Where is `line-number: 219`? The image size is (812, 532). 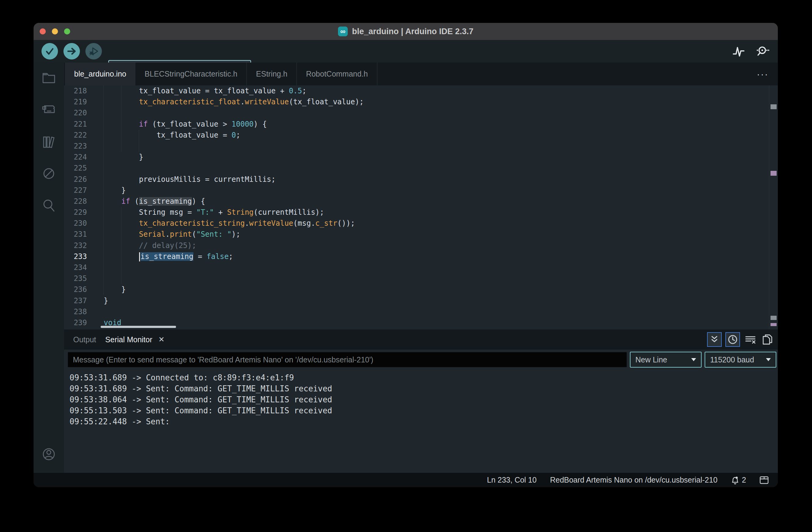 line-number: 219 is located at coordinates (76, 102).